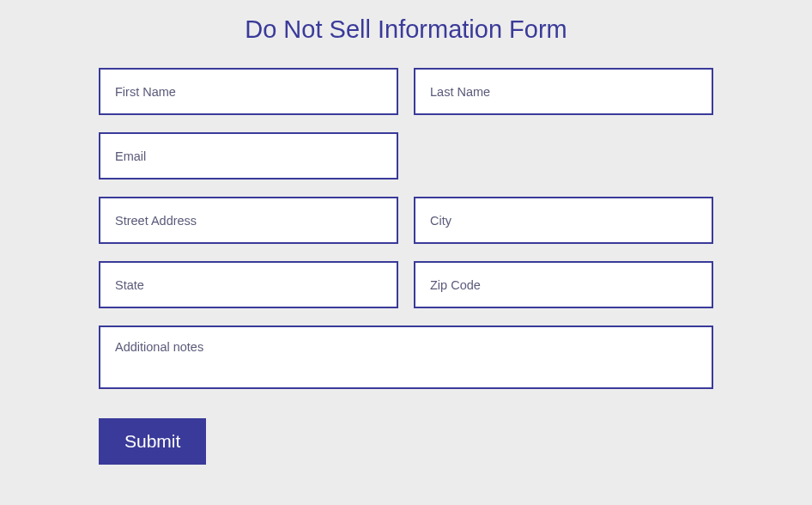  Describe the element at coordinates (406, 29) in the screenshot. I see `form-title: Do Not Sell Information Form` at that location.